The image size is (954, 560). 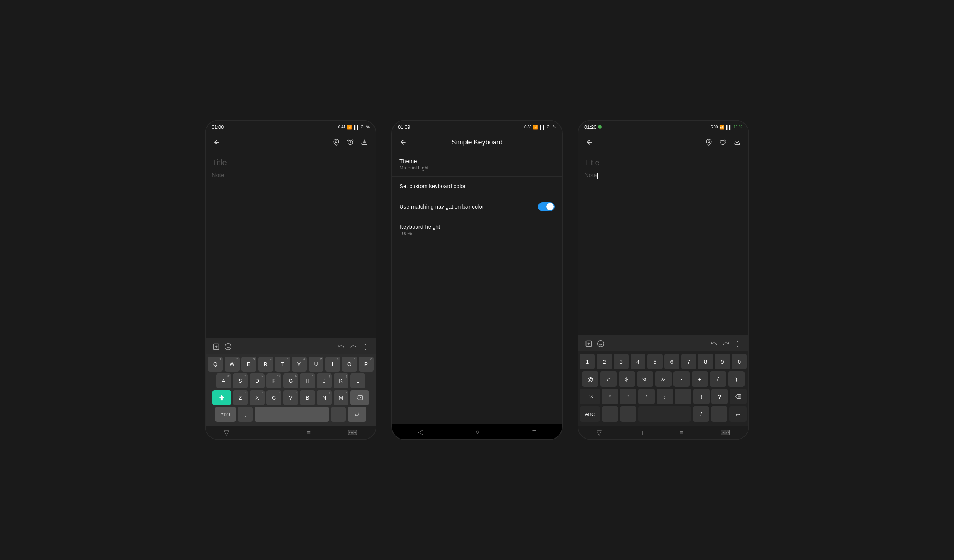 I want to click on key-o: 9O, so click(x=350, y=364).